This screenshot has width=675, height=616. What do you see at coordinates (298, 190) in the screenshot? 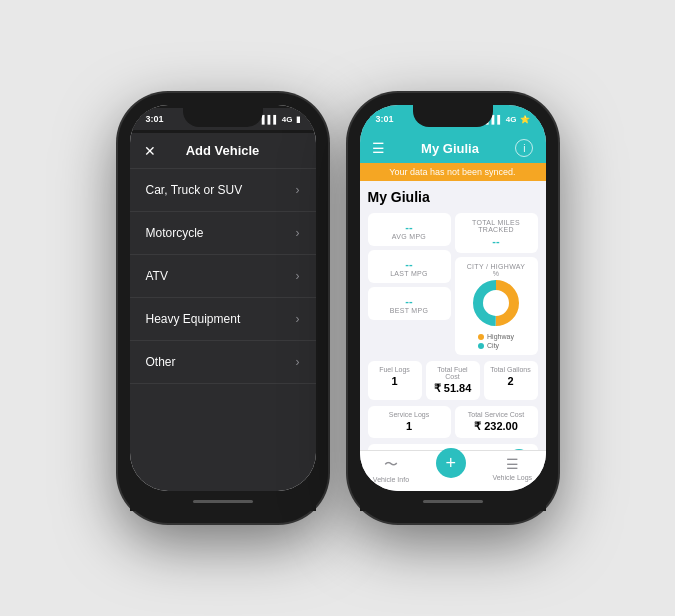
I see `chevron-icon-car: ›` at bounding box center [298, 190].